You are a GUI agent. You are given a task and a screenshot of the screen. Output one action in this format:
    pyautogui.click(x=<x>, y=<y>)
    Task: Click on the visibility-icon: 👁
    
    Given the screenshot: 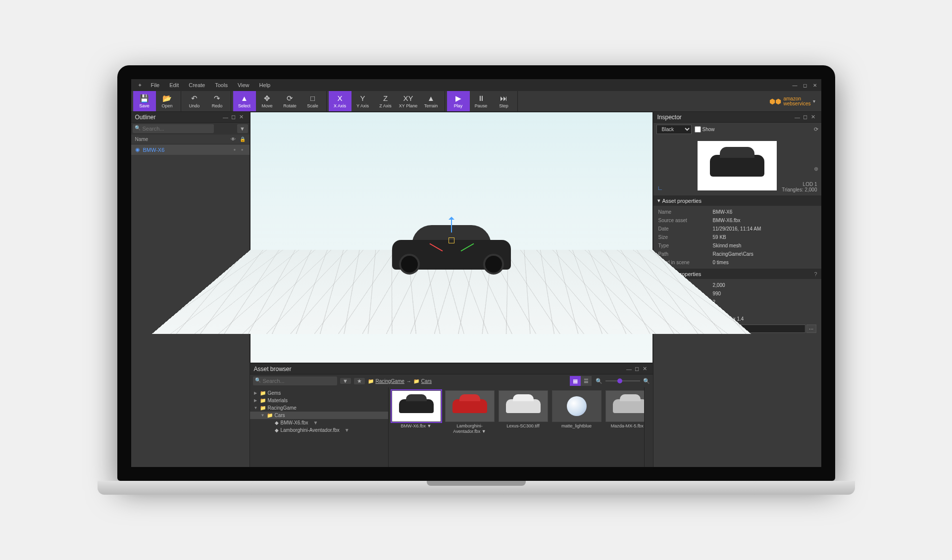 What is the action you would take?
    pyautogui.click(x=233, y=140)
    